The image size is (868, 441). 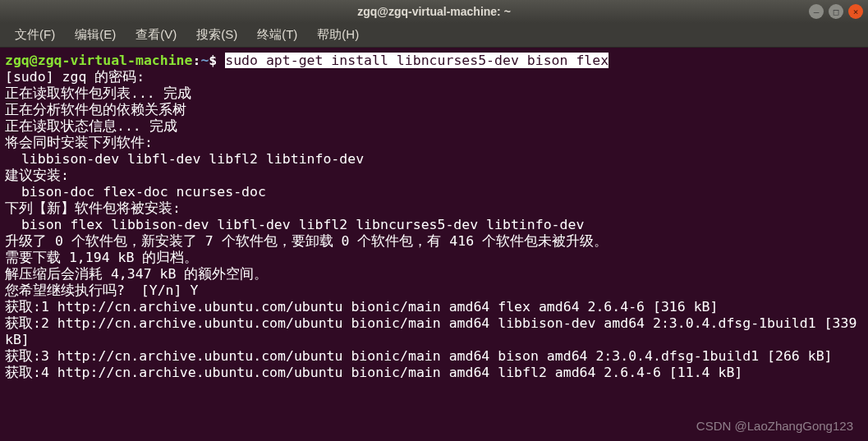 I want to click on output-line: 建议安装:, so click(x=37, y=176).